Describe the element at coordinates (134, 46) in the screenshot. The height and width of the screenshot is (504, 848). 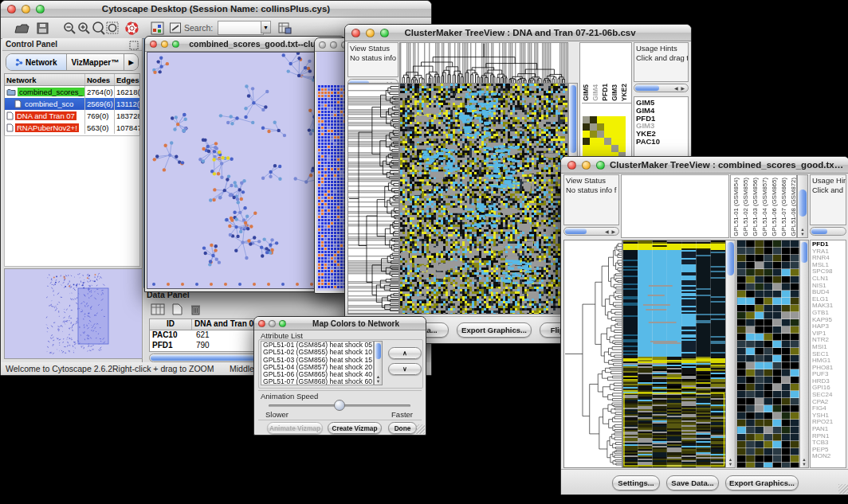
I see `float-panel-icon` at that location.